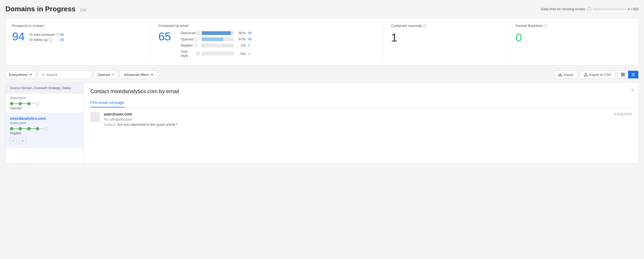 The image size is (644, 259). I want to click on import-icon, so click(560, 75).